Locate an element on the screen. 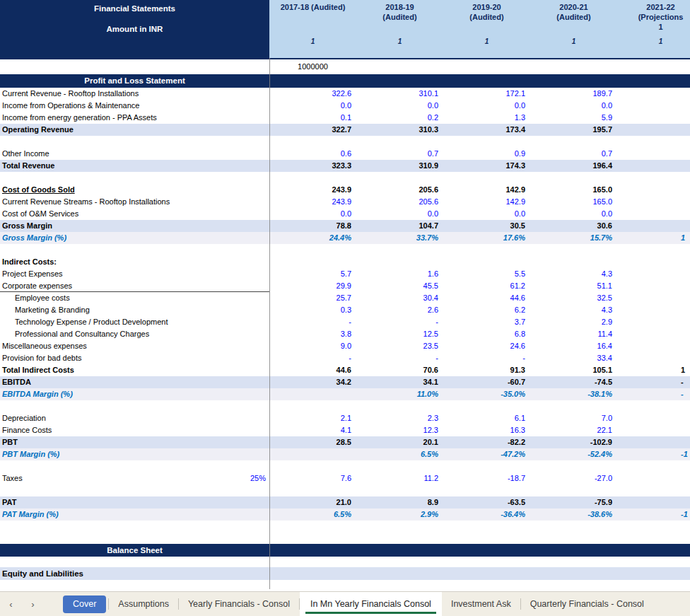  sheet-nav-next-button: › is located at coordinates (33, 604).